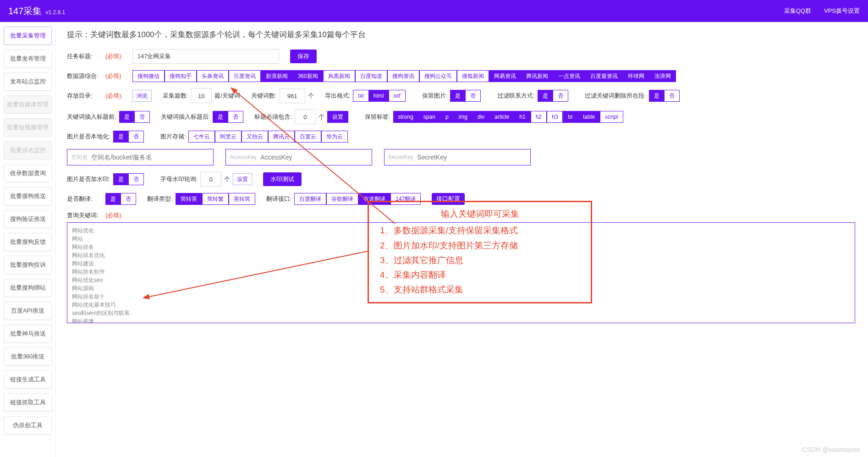  Describe the element at coordinates (215, 199) in the screenshot. I see `trans-type-1: 简转繁` at that location.